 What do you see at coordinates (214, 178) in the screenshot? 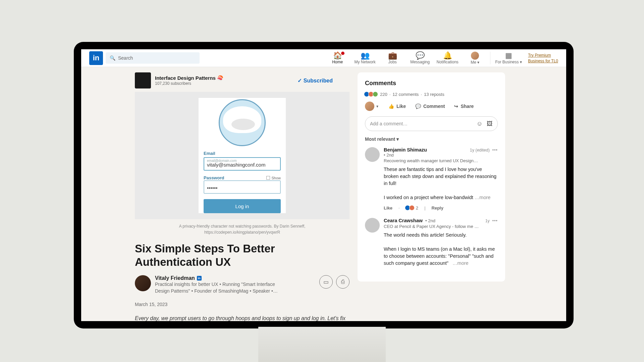
I see `password-label: Password` at bounding box center [214, 178].